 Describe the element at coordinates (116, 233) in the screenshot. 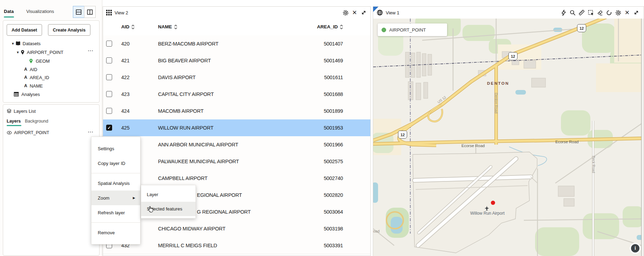

I see `menu-item-remove: Remove` at that location.